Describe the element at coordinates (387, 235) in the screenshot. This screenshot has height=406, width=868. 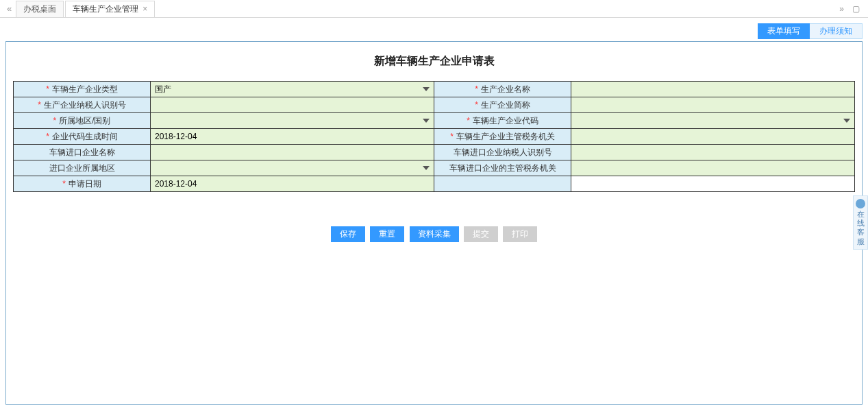
I see `reset-button: 重置` at that location.